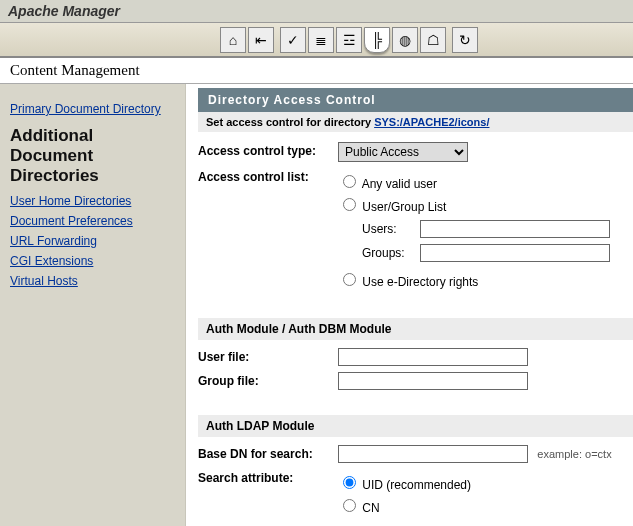 The height and width of the screenshot is (526, 633). Describe the element at coordinates (316, 40) in the screenshot. I see `toolbar-region: ⌂ ⇤ ✓ ≣ ☲ ╠ ◍ ☖ ↻` at that location.